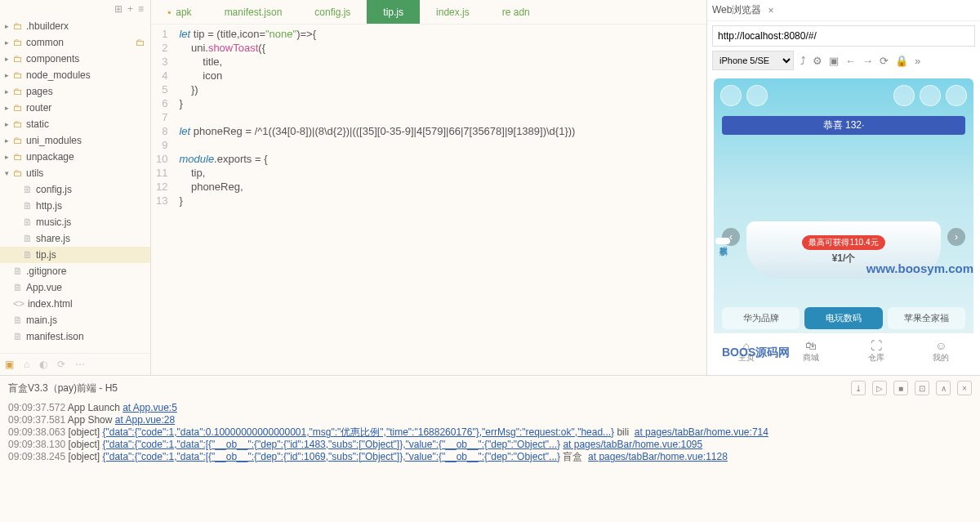 The height and width of the screenshot is (522, 980). I want to click on add-icon: +, so click(131, 9).